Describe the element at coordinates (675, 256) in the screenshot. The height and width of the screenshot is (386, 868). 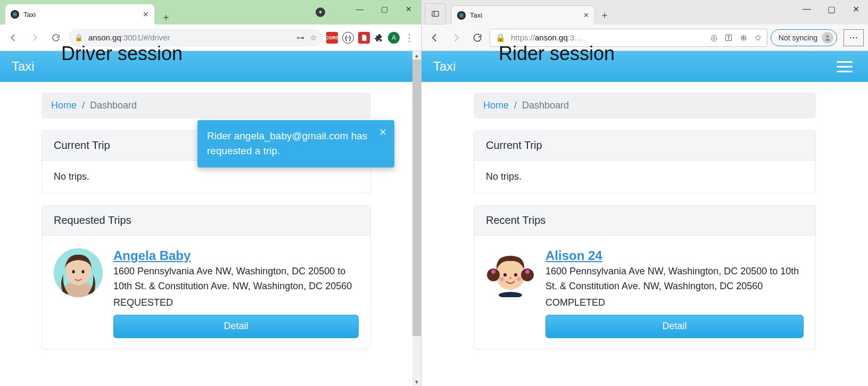
I see `trip-name-link: Alison 24` at that location.